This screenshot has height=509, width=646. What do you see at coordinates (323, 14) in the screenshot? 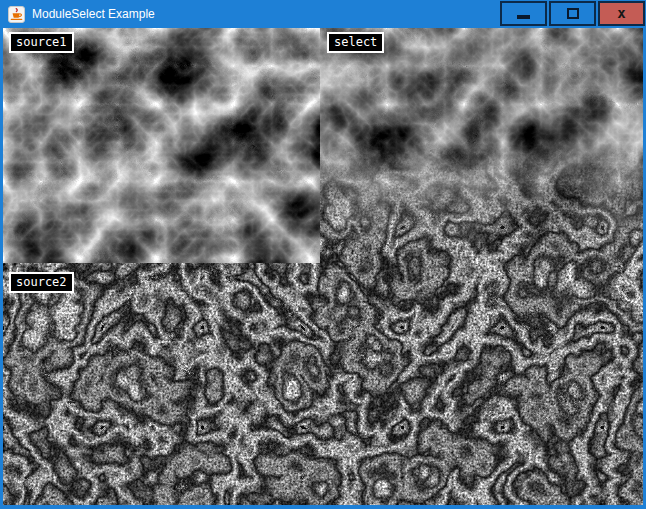
I see `titlebar: ModuleSelect Example x` at bounding box center [323, 14].